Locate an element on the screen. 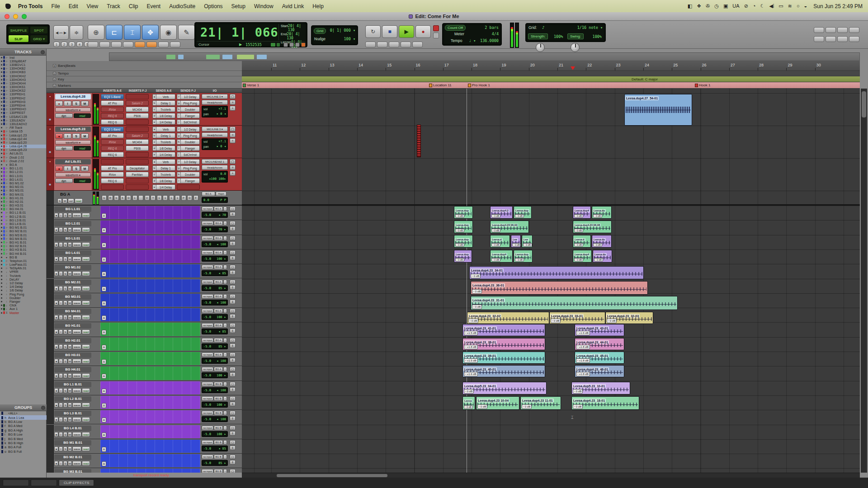  audio-clip: Leesa.dup4.27_54-01 is located at coordinates (658, 110).